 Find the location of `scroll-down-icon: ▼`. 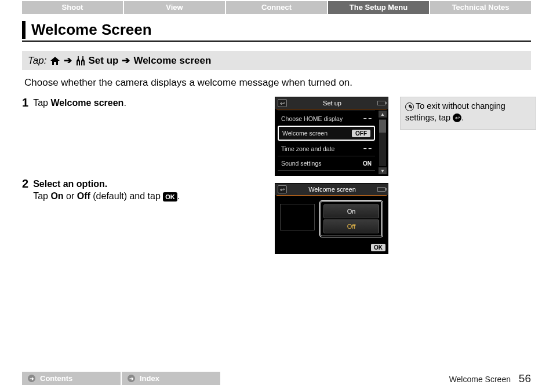

scroll-down-icon: ▼ is located at coordinates (383, 171).